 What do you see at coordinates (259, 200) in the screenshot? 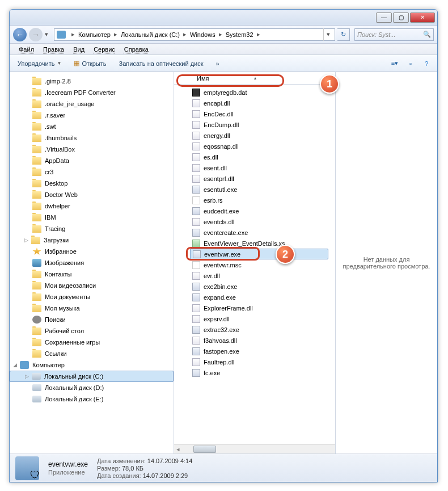
I see `file-row: esrb.rs` at bounding box center [259, 200].